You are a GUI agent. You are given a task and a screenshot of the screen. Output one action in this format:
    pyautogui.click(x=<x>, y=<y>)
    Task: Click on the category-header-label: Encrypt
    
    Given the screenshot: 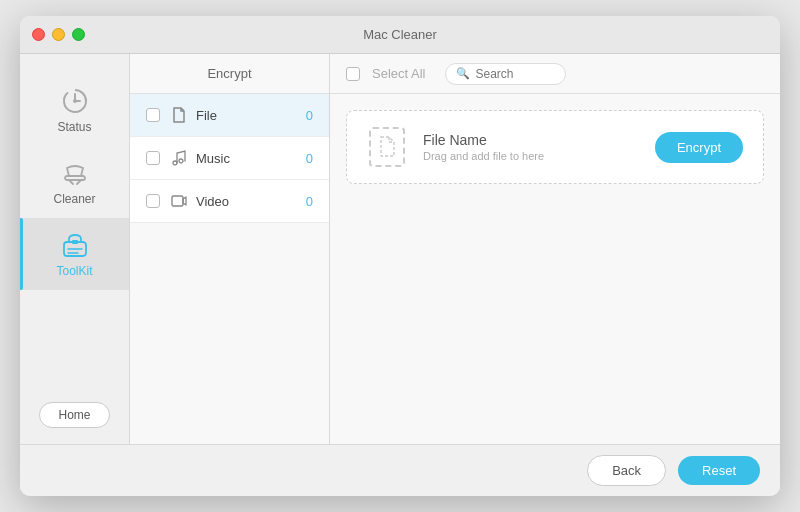 What is the action you would take?
    pyautogui.click(x=229, y=74)
    